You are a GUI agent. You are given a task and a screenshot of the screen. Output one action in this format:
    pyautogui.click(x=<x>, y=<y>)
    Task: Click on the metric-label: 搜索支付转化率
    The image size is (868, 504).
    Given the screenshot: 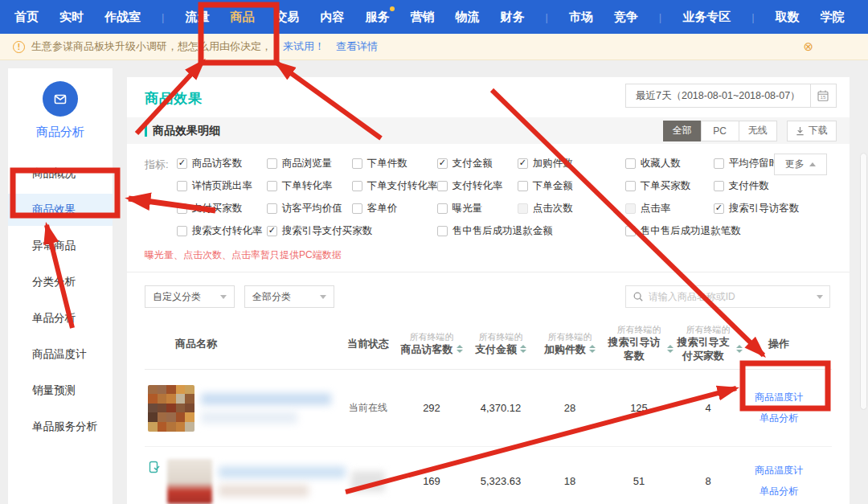 What is the action you would take?
    pyautogui.click(x=227, y=232)
    